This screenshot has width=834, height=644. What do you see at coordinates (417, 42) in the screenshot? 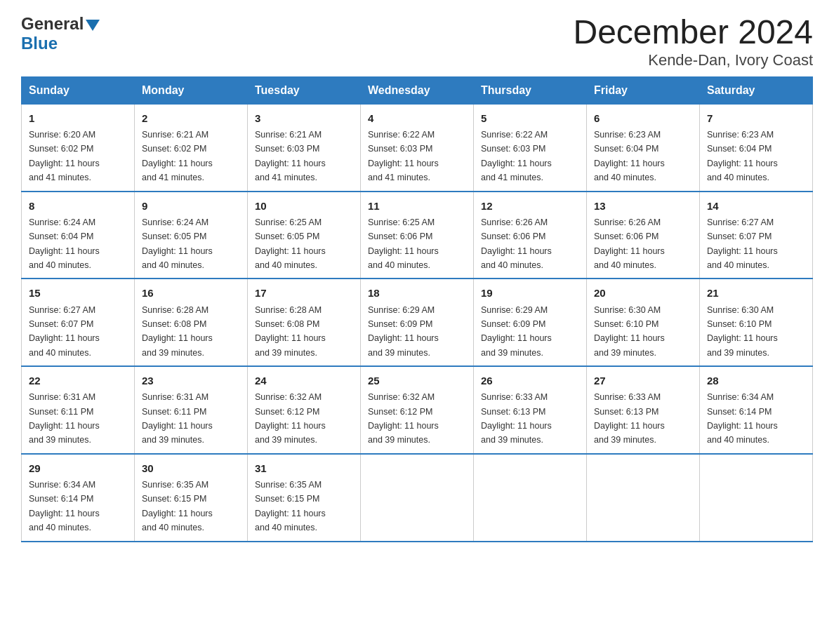
I see `page-header: General Blue December 2024 Kende-Dan, Iv…` at bounding box center [417, 42].